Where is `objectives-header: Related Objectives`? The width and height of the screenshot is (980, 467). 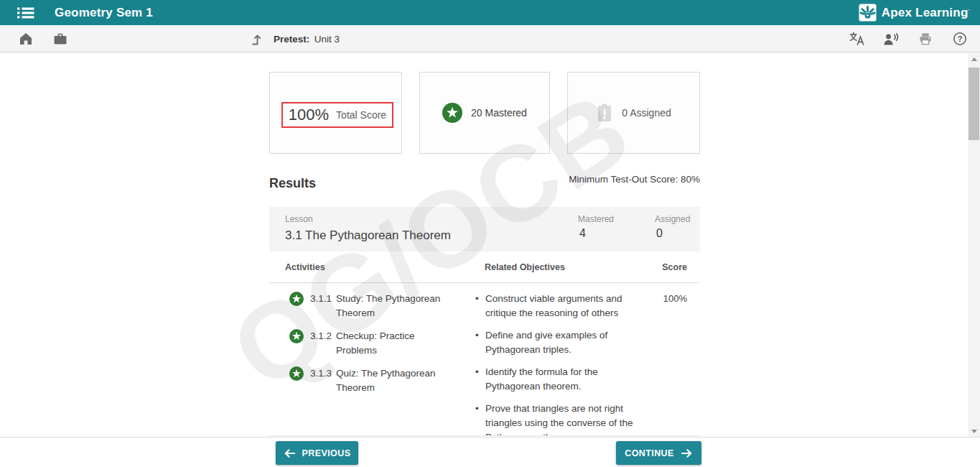 objectives-header: Related Objectives is located at coordinates (525, 267).